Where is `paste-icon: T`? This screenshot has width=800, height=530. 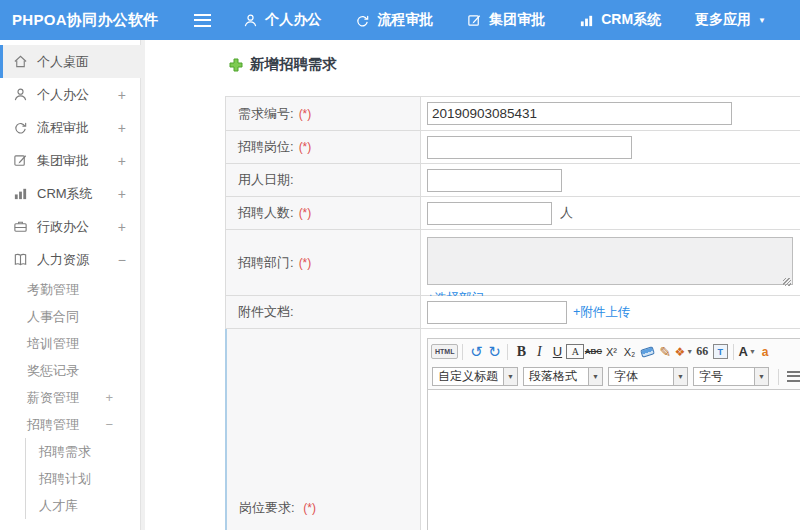 paste-icon: T is located at coordinates (720, 352).